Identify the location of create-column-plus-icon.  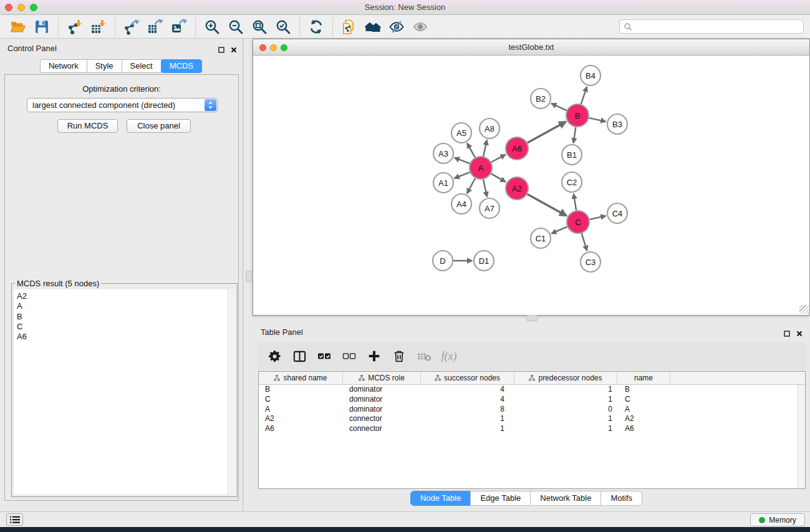
(374, 356).